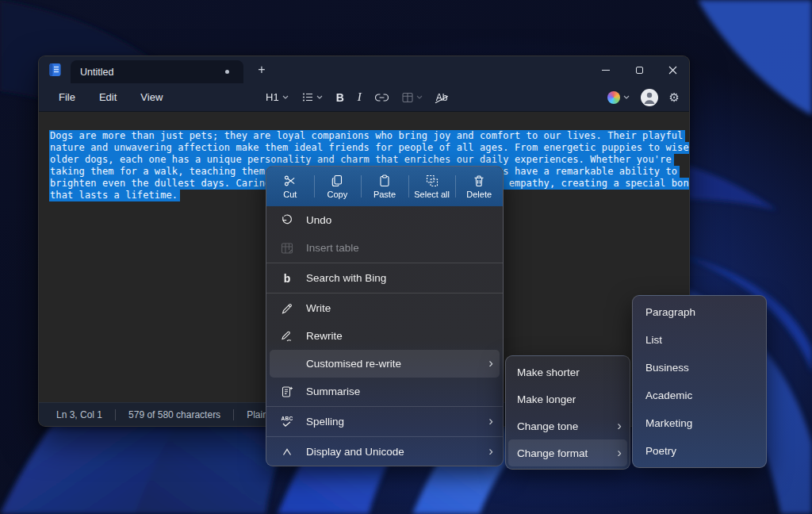  What do you see at coordinates (337, 181) in the screenshot?
I see `copy-icon` at bounding box center [337, 181].